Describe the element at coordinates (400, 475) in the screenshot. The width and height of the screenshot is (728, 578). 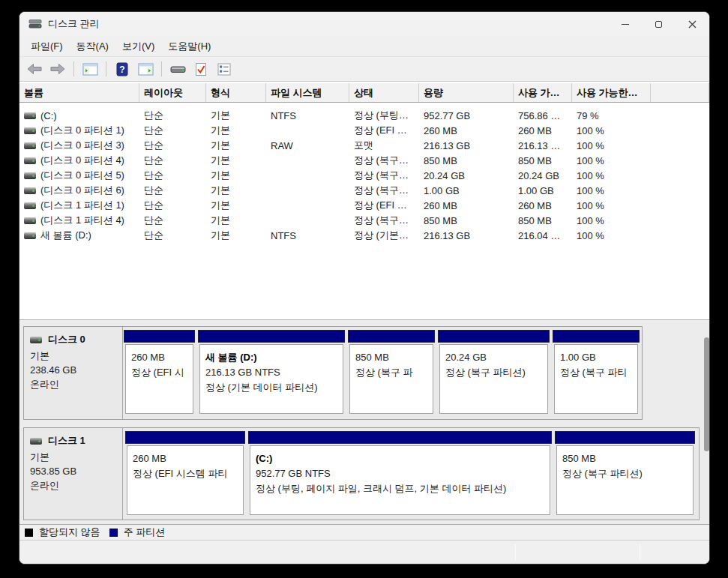
I see `partition-block: (C:)952.77 GB NTFS정상 (부팅, 페이지 파일, 크래시 덤프…` at that location.